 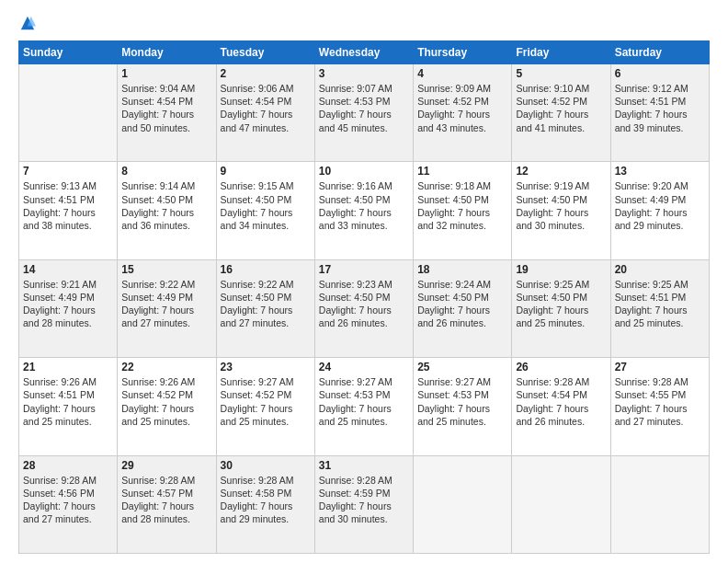 What do you see at coordinates (463, 407) in the screenshot?
I see `calendar-cell: 25Sunrise: 9:27 AM Sunset: 4:53 PM Dayli…` at bounding box center [463, 407].